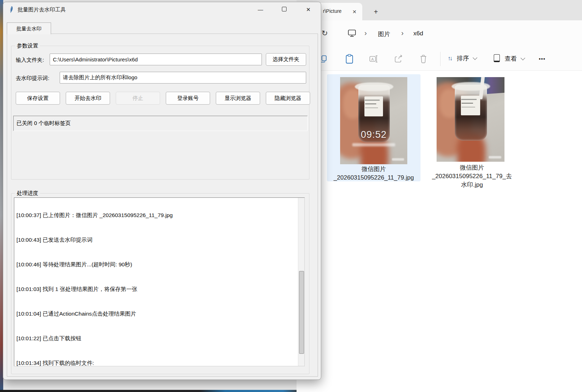  Describe the element at coordinates (439, 59) in the screenshot. I see `explorer-command-bar: A ↑↓ 排序 查看 •••` at that location.